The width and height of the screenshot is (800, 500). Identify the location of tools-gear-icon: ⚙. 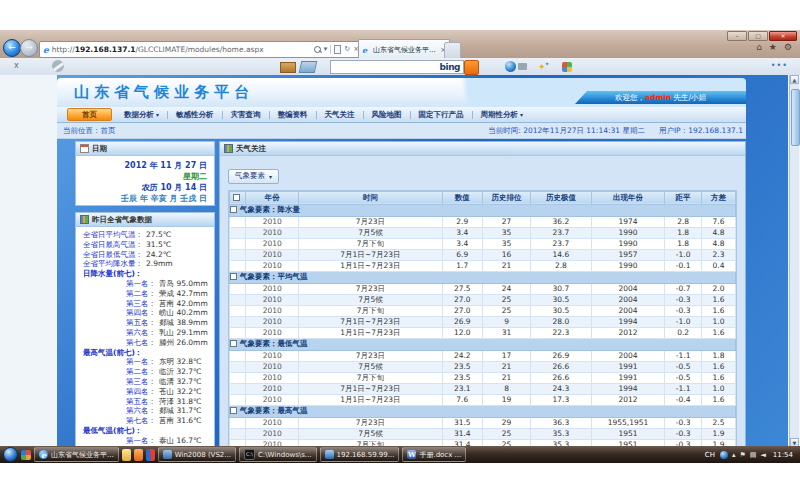
(788, 47).